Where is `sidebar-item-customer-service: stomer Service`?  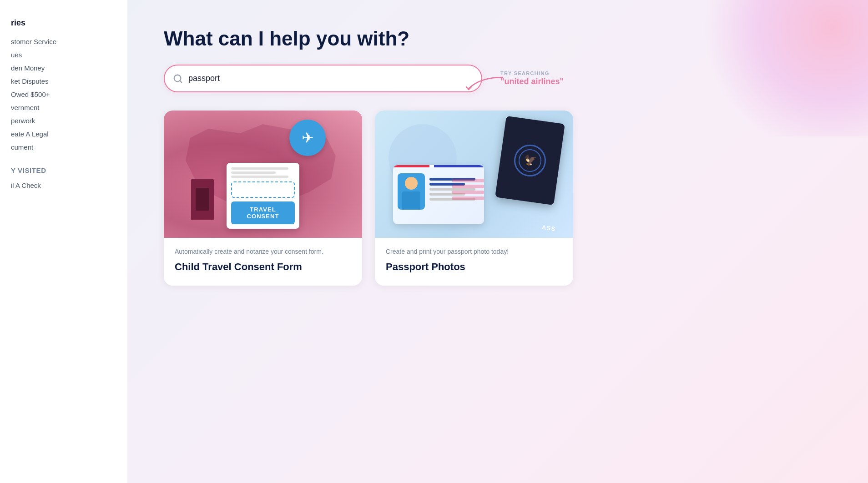 sidebar-item-customer-service: stomer Service is located at coordinates (64, 42).